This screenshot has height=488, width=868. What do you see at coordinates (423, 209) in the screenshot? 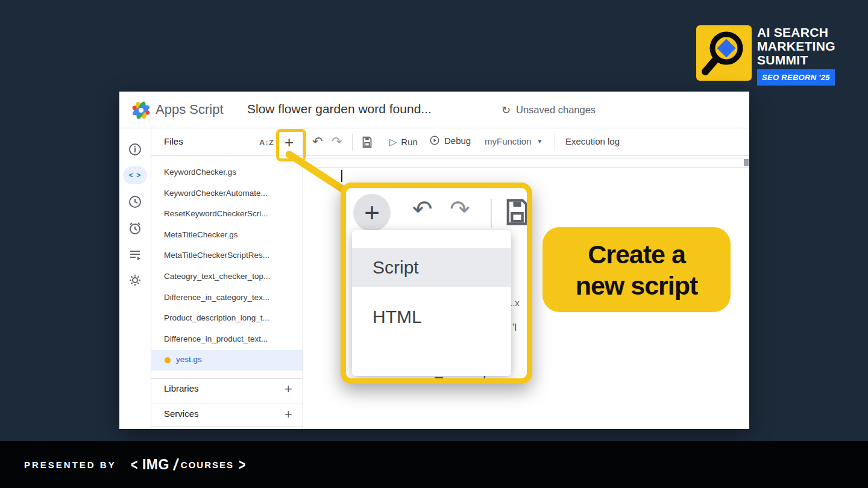
I see `undo-icon-zoomed: ↶` at bounding box center [423, 209].